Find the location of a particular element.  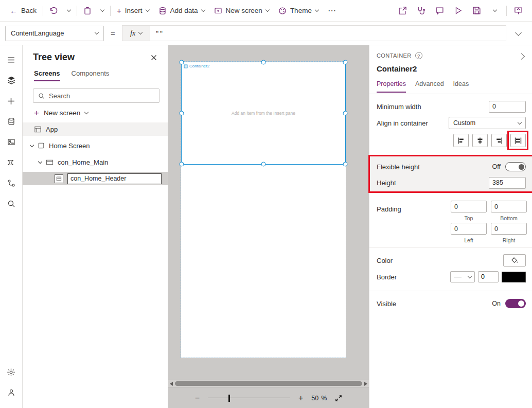

media-rail-button is located at coordinates (11, 142).